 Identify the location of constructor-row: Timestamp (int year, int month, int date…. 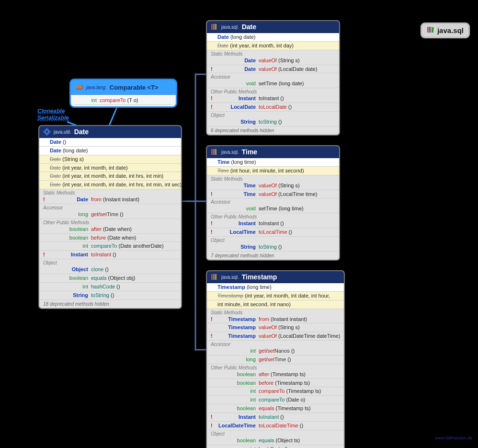
(275, 296).